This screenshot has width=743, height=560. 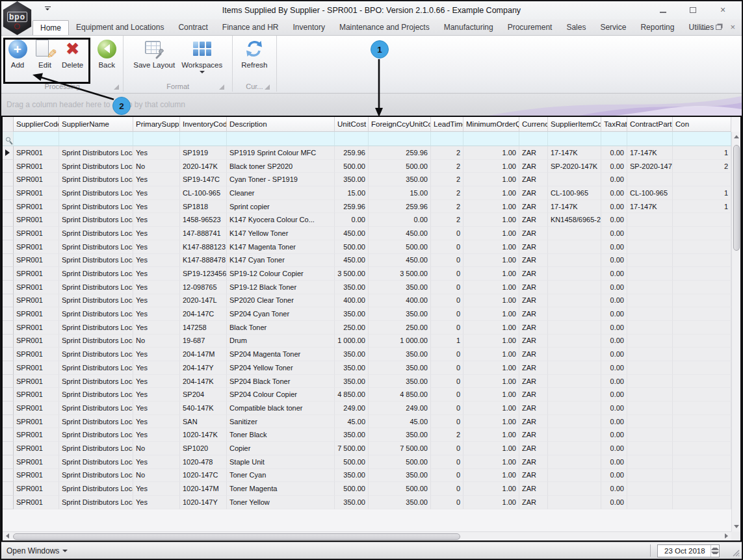 I want to click on grid-cell: Black Toner, so click(x=281, y=327).